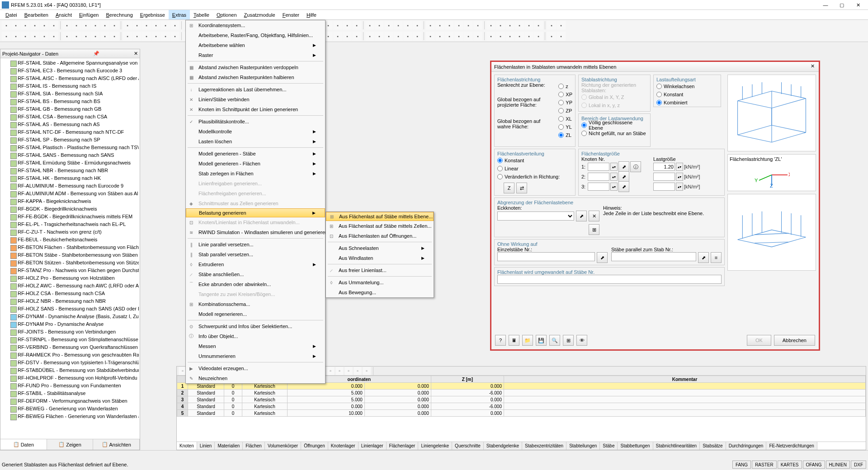 Image resolution: width=868 pixels, height=470 pixels. I want to click on nav-item: RF-STAHL NTC-DF - Bemessung nach NTC-DF, so click(70, 132).